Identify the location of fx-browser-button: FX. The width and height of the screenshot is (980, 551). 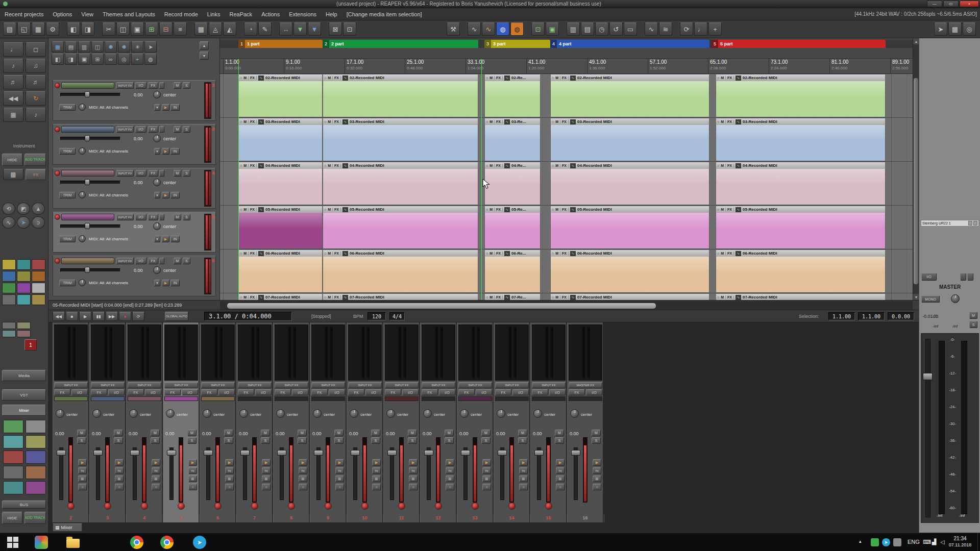
(36, 174).